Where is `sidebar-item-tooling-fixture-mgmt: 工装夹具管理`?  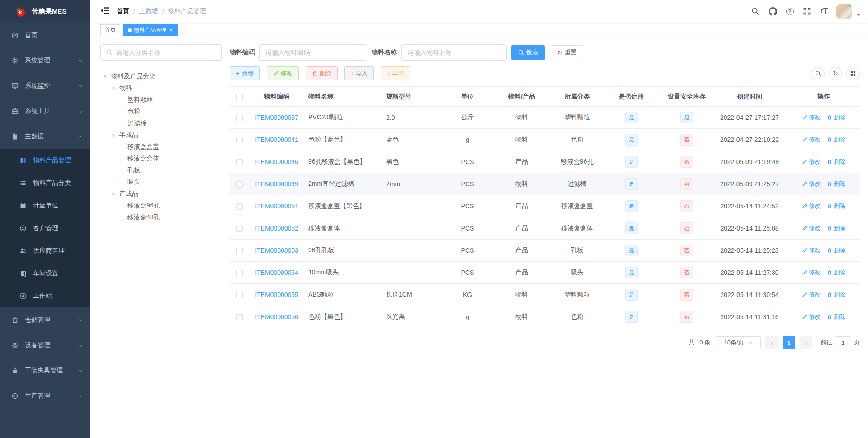 sidebar-item-tooling-fixture-mgmt: 工装夹具管理 is located at coordinates (45, 371).